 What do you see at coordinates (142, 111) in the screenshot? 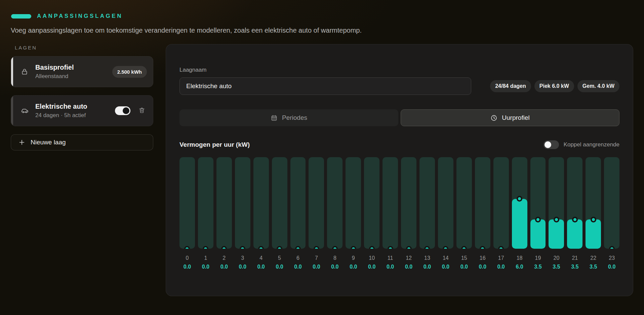
I see `delete-layer-button` at bounding box center [142, 111].